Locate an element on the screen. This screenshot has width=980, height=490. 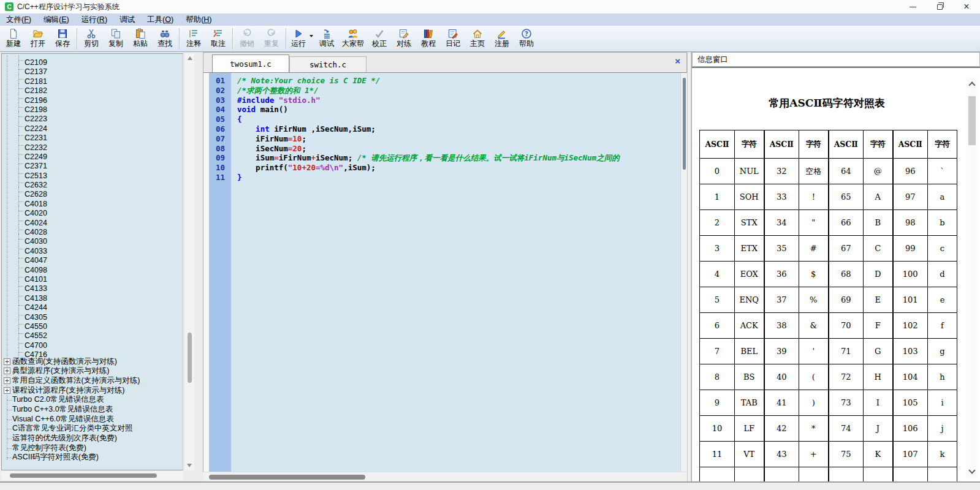
sidebar-item-c4030: C4030 is located at coordinates (92, 239).